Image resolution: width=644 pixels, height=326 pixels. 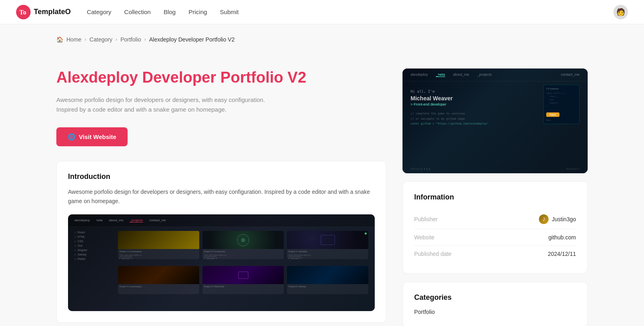 What do you see at coordinates (322, 39) in the screenshot?
I see `breadcrumb: 🏠 Home › Category › Portfolio › Alexdepl…` at bounding box center [322, 39].